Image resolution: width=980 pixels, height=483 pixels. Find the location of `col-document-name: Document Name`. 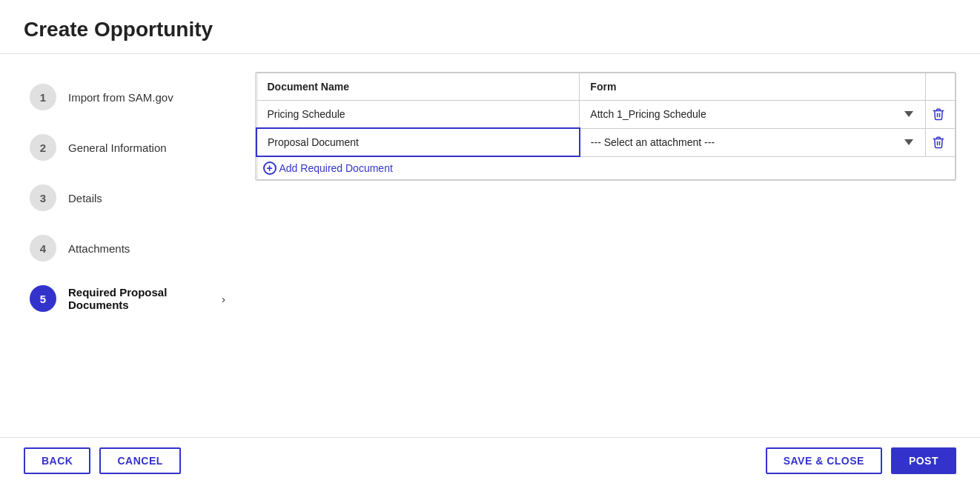

col-document-name: Document Name is located at coordinates (418, 87).